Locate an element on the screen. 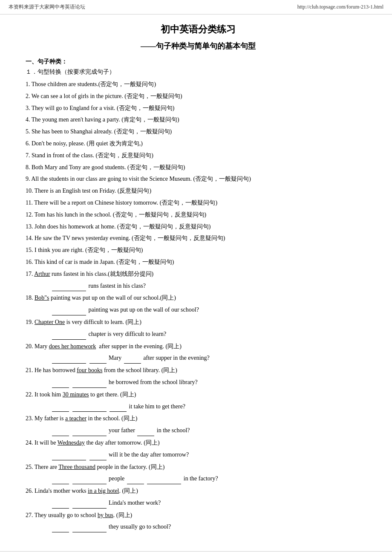  list-item: 17. Arthur runs fastest in his class.(就划… is located at coordinates (198, 274).